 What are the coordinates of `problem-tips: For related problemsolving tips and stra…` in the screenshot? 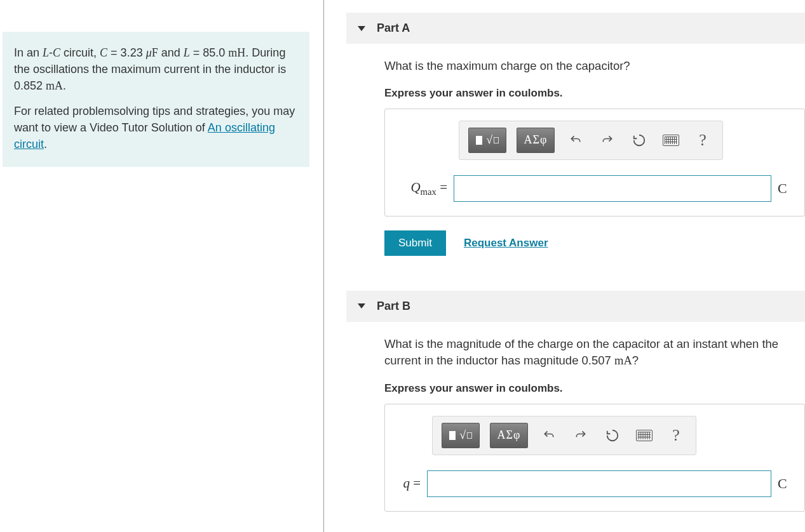 It's located at (156, 128).